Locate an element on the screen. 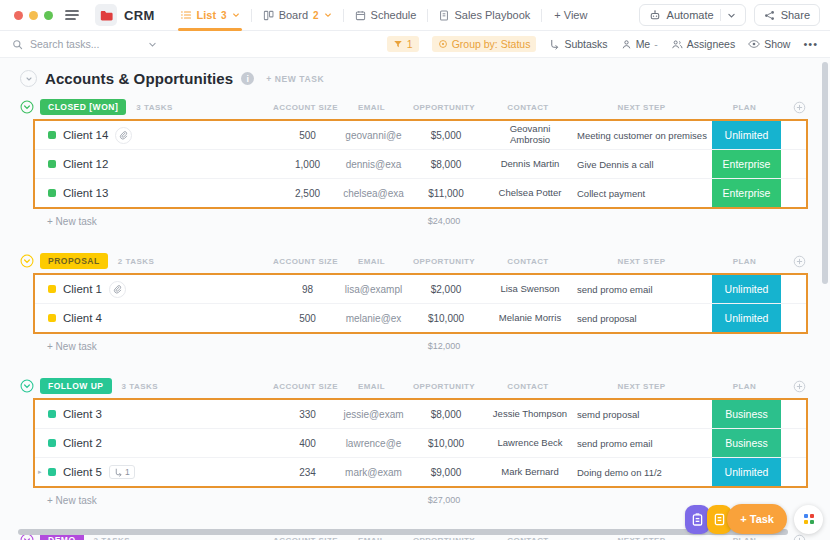 This screenshot has height=540, width=830. email-cell: chelsea@exa is located at coordinates (374, 194).